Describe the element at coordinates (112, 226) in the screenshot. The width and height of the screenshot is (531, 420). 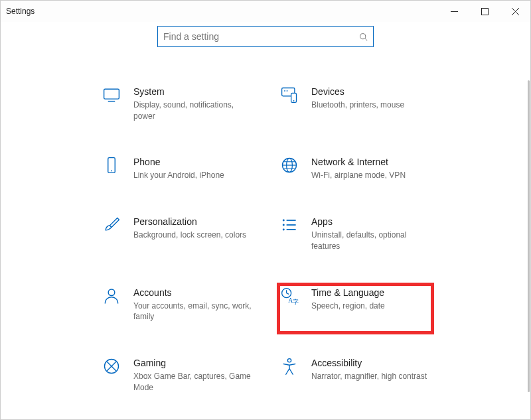
I see `paintbrush-icon` at that location.